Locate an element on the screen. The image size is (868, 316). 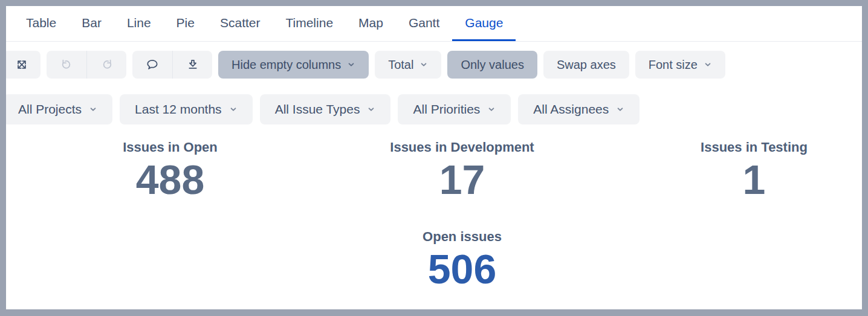
only-values-button: Only values is located at coordinates (492, 65).